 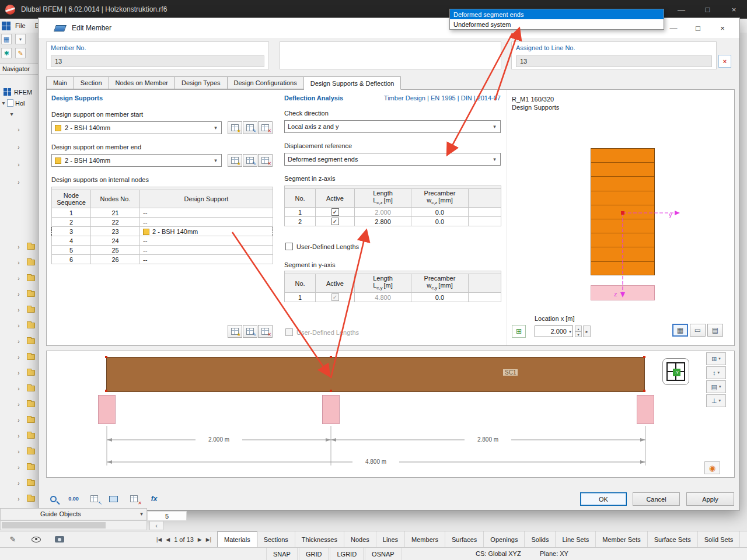 I want to click on snap-toggle-grid: GRID, so click(x=314, y=554).